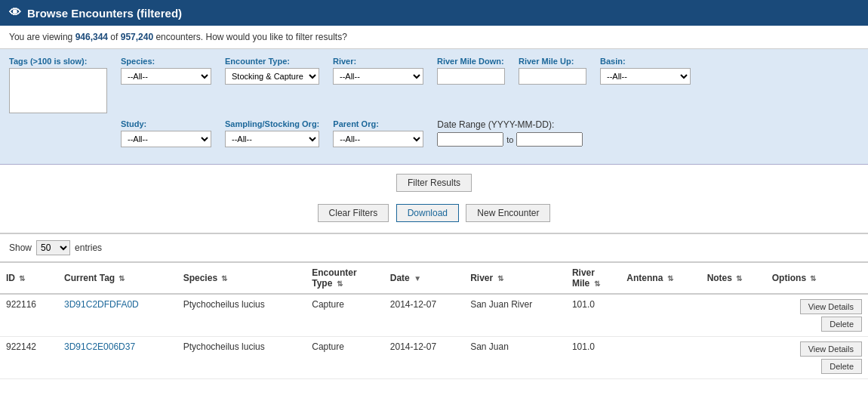 Image resolution: width=868 pixels, height=417 pixels. Describe the element at coordinates (122, 278) in the screenshot. I see `current-tag-sort-icon: ⇅` at that location.